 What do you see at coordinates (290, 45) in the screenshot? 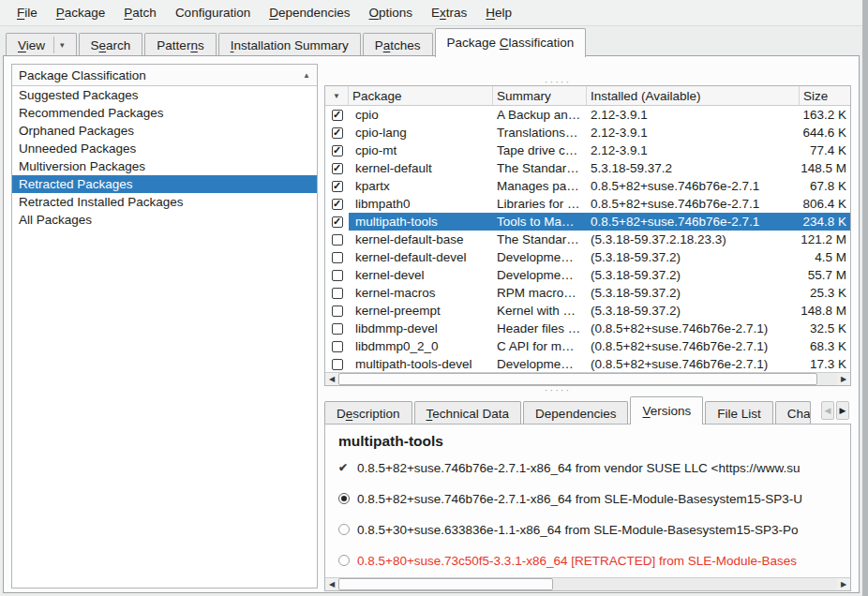
I see `tab-installation-summary: Installation Summary` at bounding box center [290, 45].